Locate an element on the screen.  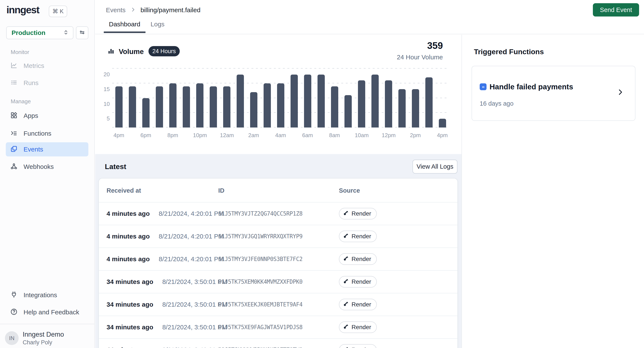
tab-logs: Logs is located at coordinates (158, 27).